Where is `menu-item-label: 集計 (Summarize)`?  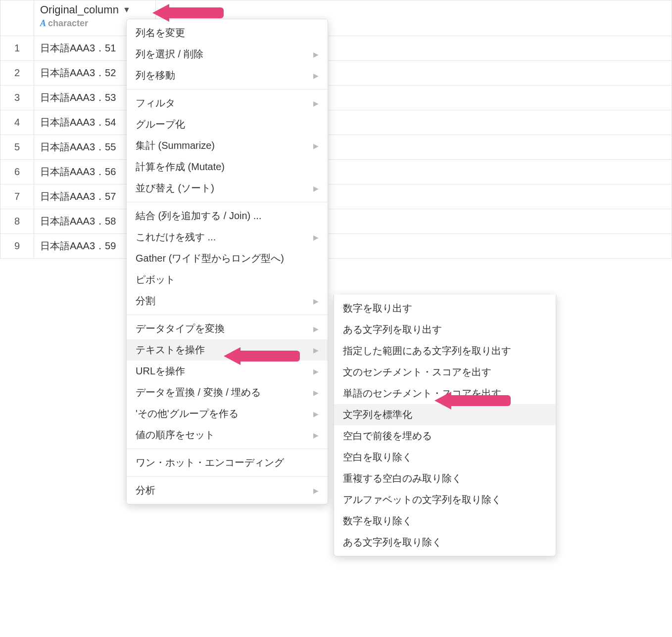
menu-item-label: 集計 (Summarize) is located at coordinates (175, 145).